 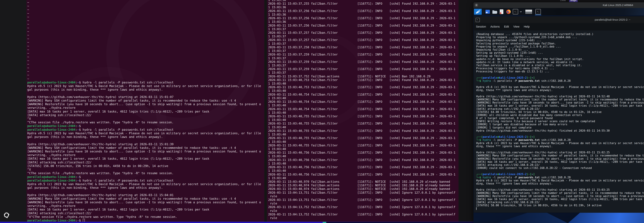 What do you see at coordinates (560, 115) in the screenshot?
I see `terminal-line: [ERROR] all children were disabled due t…` at bounding box center [560, 115].